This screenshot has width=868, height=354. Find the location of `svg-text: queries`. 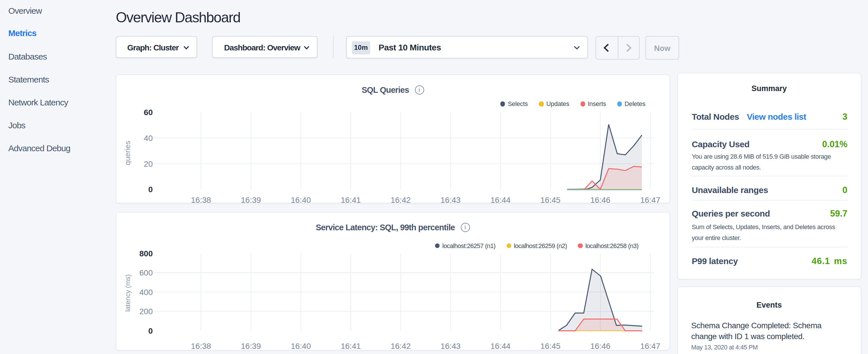

svg-text: queries is located at coordinates (127, 153).